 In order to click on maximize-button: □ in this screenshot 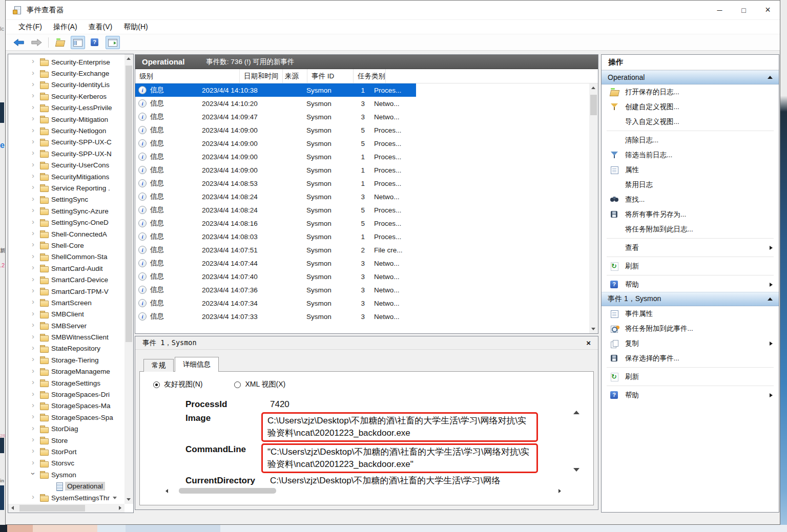, I will do `click(744, 10)`.